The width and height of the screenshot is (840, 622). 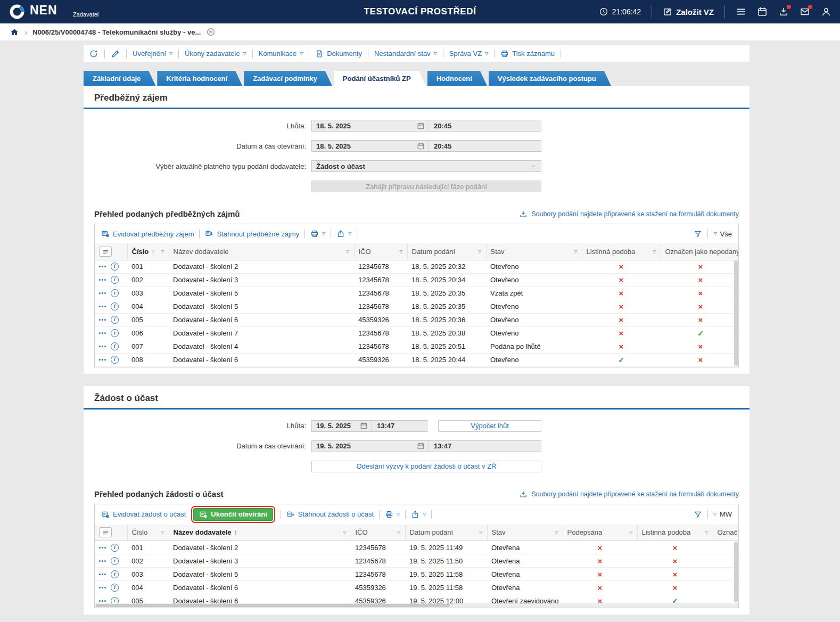 I want to click on stahnout-zadosti-button: Stáhnout žádosti o účast, so click(x=330, y=514).